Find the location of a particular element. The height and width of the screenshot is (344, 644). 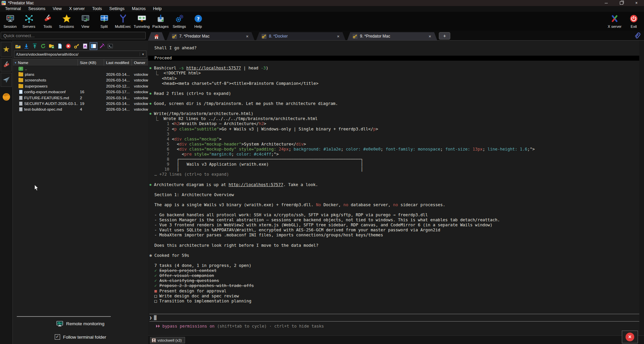

new-folder-button is located at coordinates (52, 46).